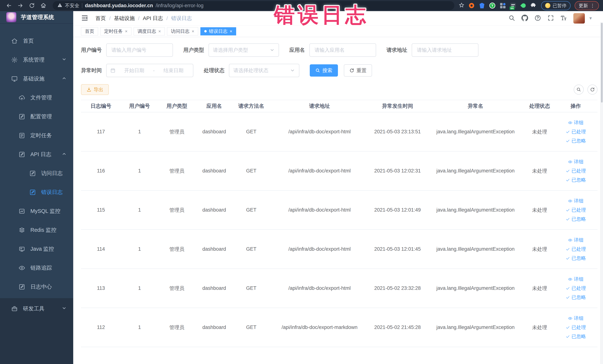 Image resolution: width=603 pixels, height=364 pixels. Describe the element at coordinates (462, 6) in the screenshot. I see `bookmark-star-icon` at that location.